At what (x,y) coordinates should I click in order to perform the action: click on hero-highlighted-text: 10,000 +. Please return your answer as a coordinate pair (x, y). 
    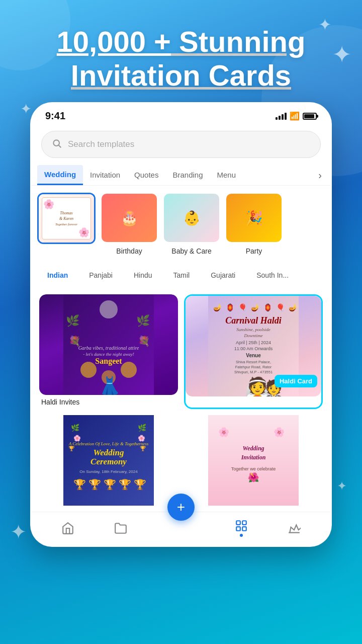
    Looking at the image, I should click on (114, 41).